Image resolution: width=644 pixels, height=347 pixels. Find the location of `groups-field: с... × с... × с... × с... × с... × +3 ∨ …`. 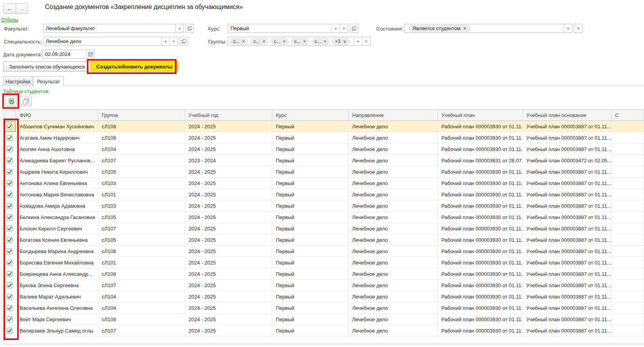

groups-field: с... × с... × с... × с... × с... × +3 ∨ … is located at coordinates (299, 41).